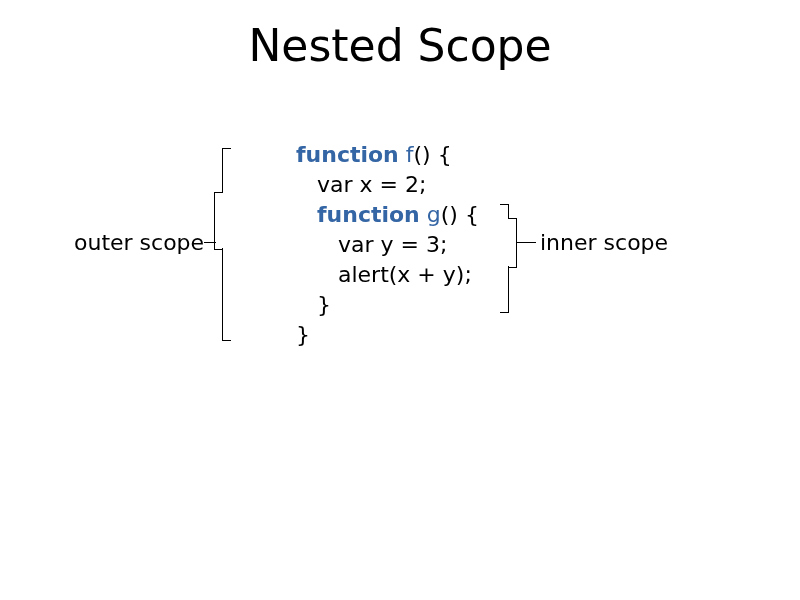 The height and width of the screenshot is (600, 800). What do you see at coordinates (306, 214) in the screenshot?
I see `code-text` at bounding box center [306, 214].